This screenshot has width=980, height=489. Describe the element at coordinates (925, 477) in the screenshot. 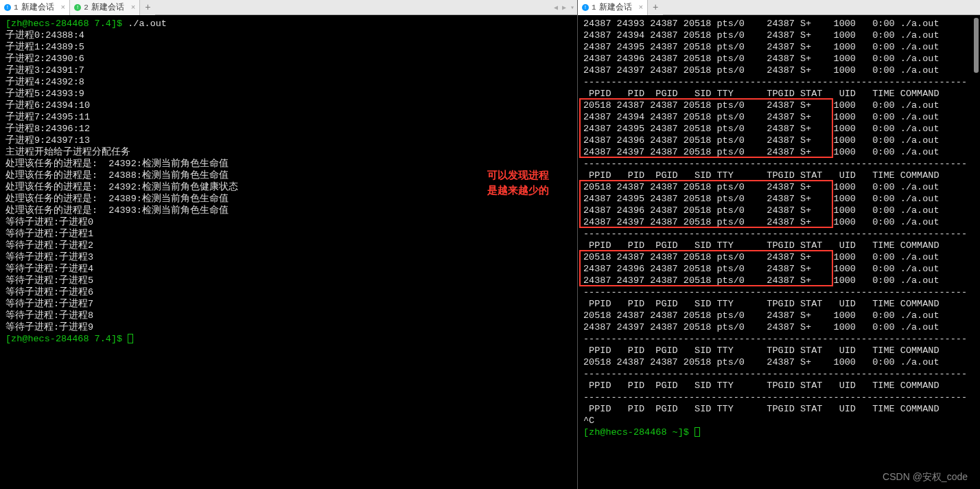

I see `watermark: CSDN @安权_code` at that location.